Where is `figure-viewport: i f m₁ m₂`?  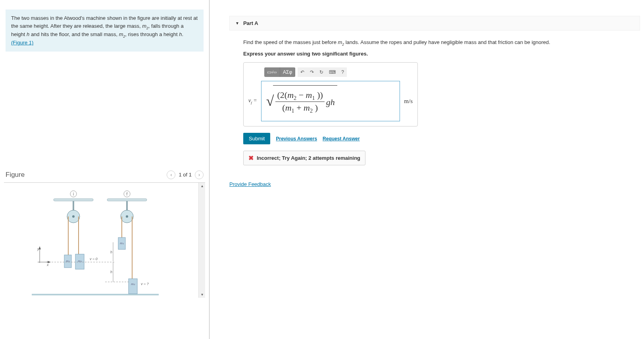 figure-viewport: i f m₁ m₂ is located at coordinates (105, 242).